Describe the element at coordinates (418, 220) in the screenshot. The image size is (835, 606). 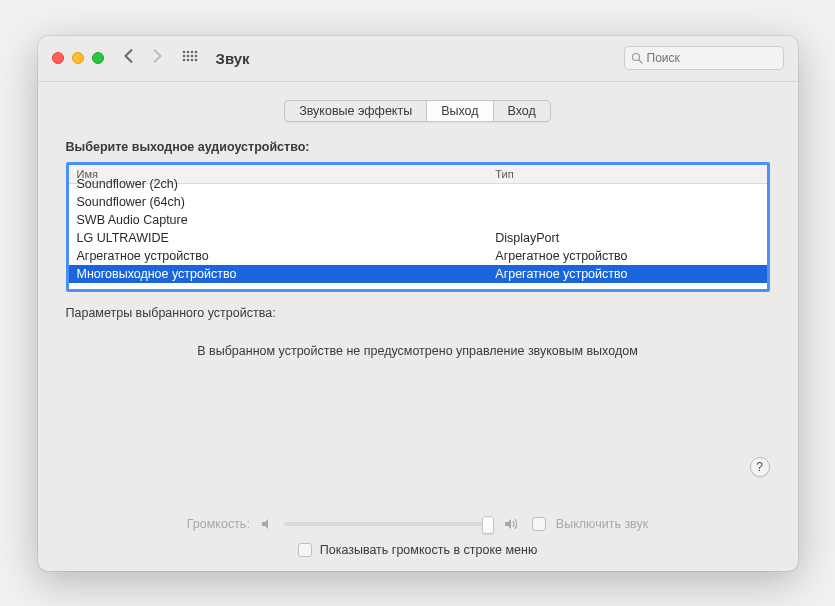
I see `table-row: SWB Audio Capture` at that location.